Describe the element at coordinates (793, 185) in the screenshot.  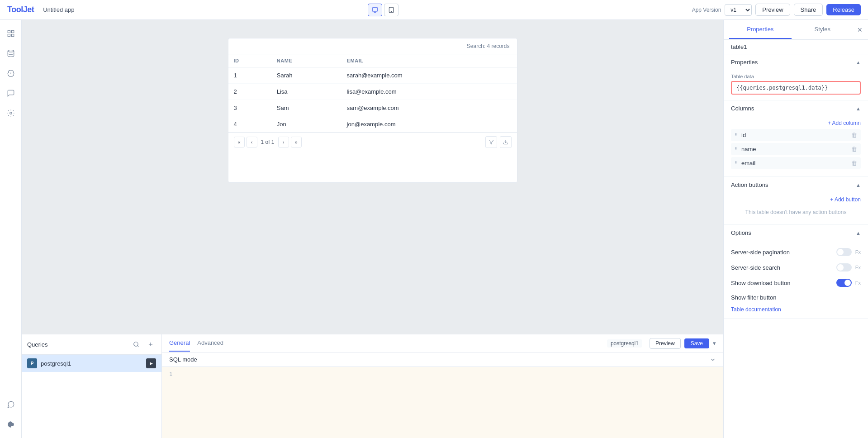
I see `action-buttons-section-title: Action buttons` at that location.